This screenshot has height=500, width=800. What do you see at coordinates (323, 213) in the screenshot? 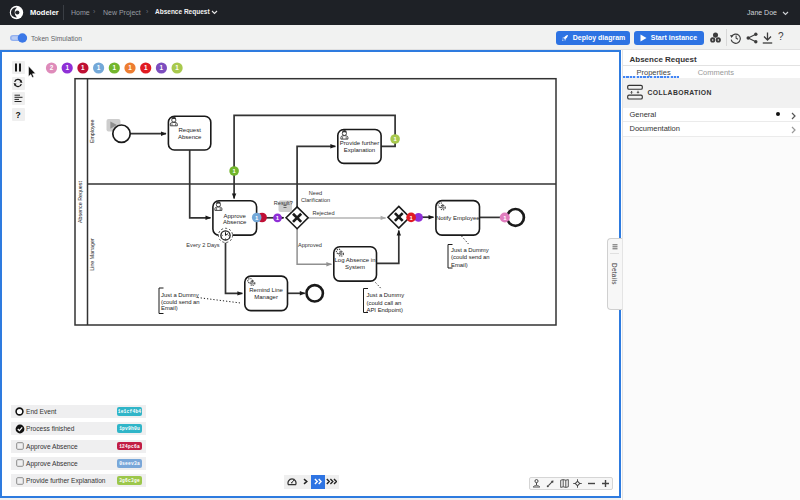
I see `svg-text: Rejected` at bounding box center [323, 213].